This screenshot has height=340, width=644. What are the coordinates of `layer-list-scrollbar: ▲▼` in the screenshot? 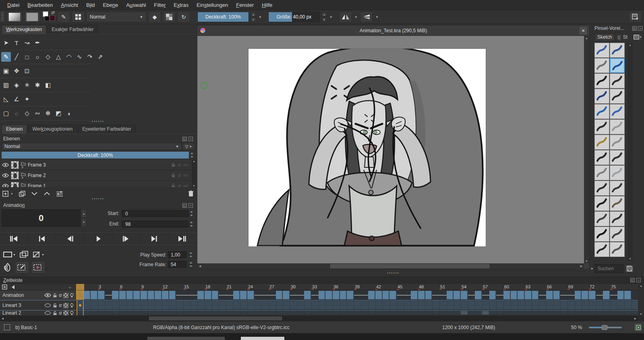 It's located at (194, 173).